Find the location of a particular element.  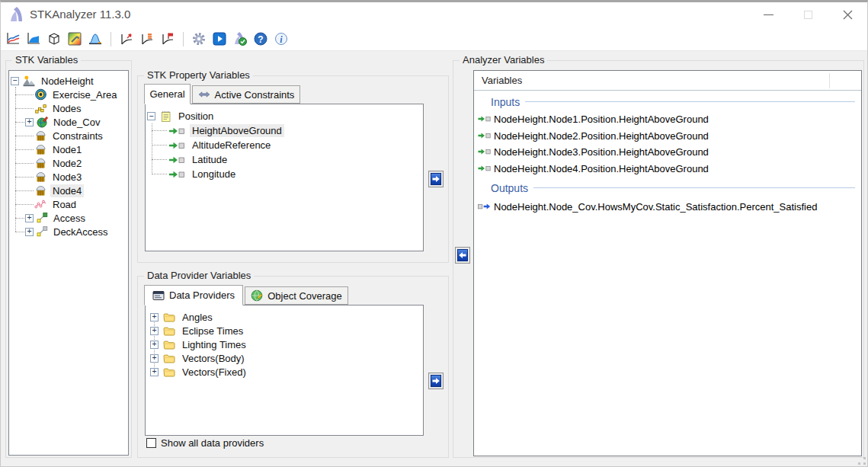

tree-item-constraints: Constraints is located at coordinates (69, 136).